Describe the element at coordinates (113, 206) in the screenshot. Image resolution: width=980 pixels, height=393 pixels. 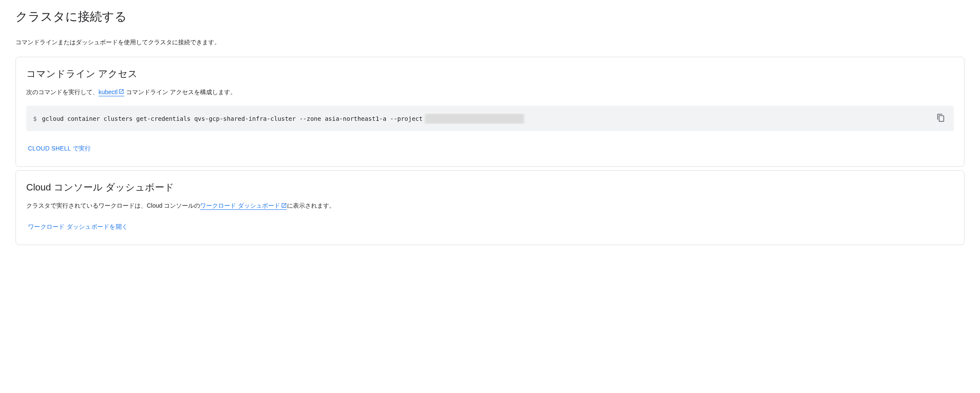
I see `dashboard-description-prefix: クラスタで実行されているワークロードは、Cloud コンソールの` at that location.